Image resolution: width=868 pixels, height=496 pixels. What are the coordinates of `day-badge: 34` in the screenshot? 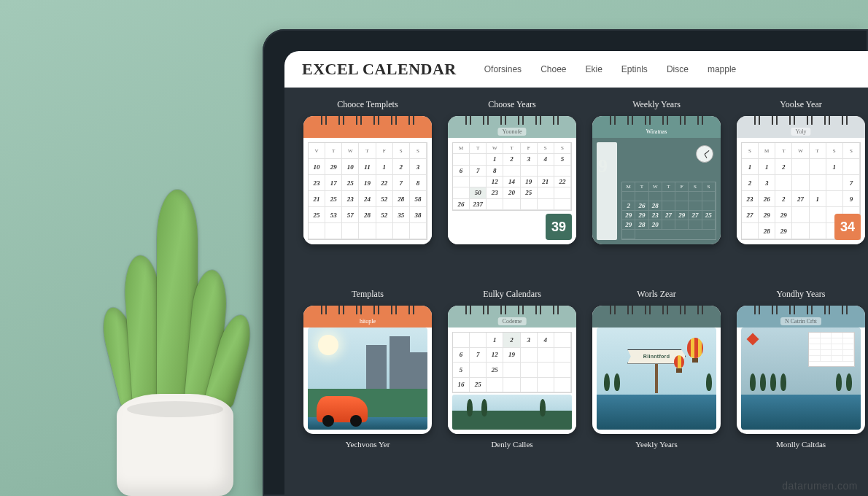 It's located at (848, 227).